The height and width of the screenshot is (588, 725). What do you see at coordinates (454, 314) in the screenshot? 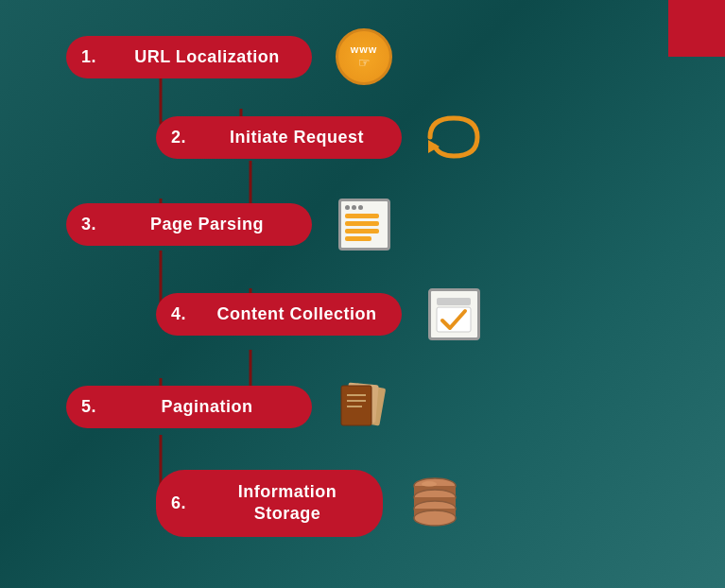
I see `step-4-icon-area` at bounding box center [454, 314].